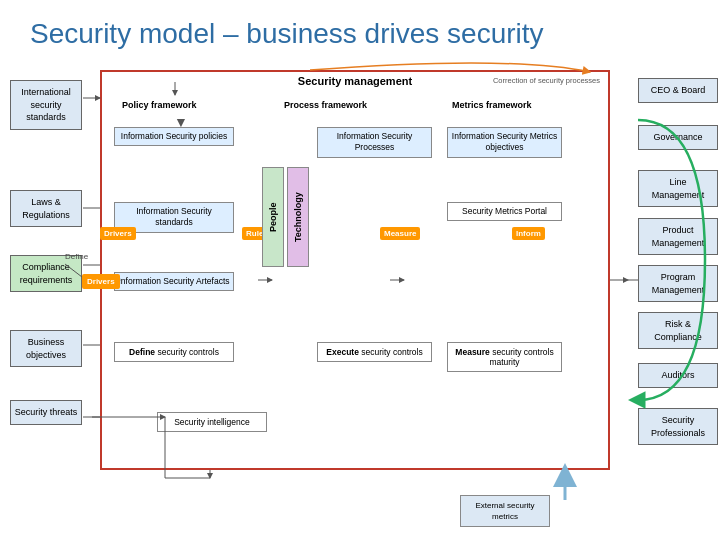 The height and width of the screenshot is (546, 728). I want to click on info-security-processes-box: Information Security Processes, so click(374, 142).